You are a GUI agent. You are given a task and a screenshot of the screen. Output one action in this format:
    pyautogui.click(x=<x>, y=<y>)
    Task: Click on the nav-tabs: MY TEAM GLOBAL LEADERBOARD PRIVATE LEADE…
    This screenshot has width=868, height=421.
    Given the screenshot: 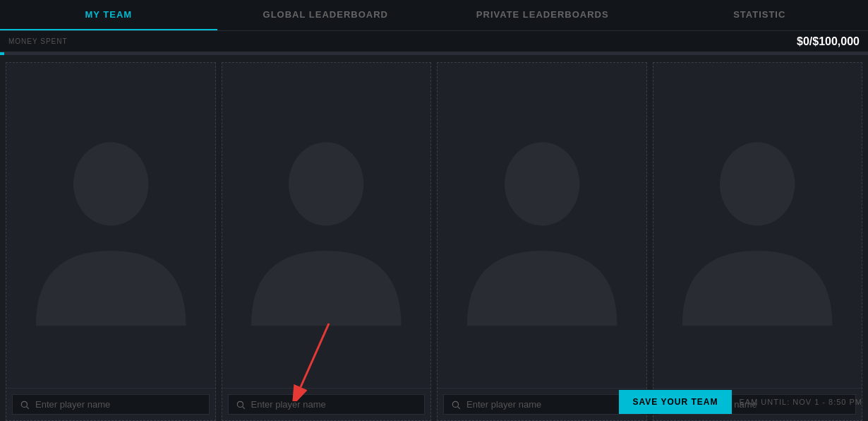 What is the action you would take?
    pyautogui.click(x=434, y=16)
    